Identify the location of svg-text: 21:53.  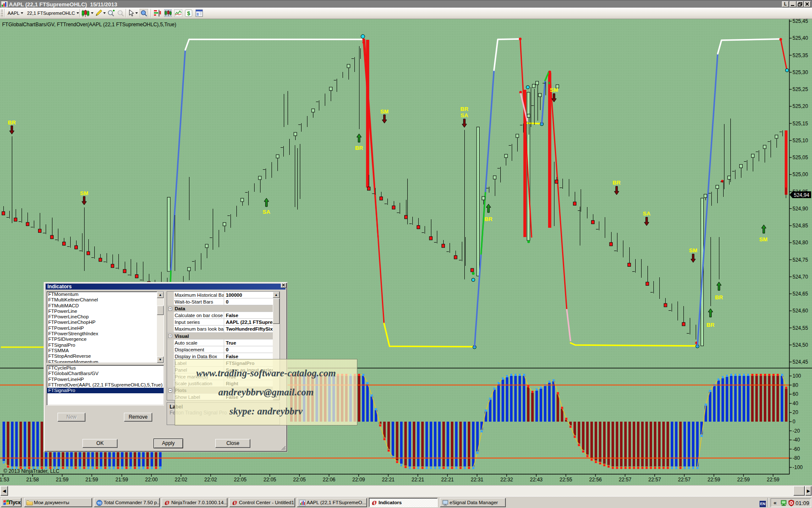
(5, 480).